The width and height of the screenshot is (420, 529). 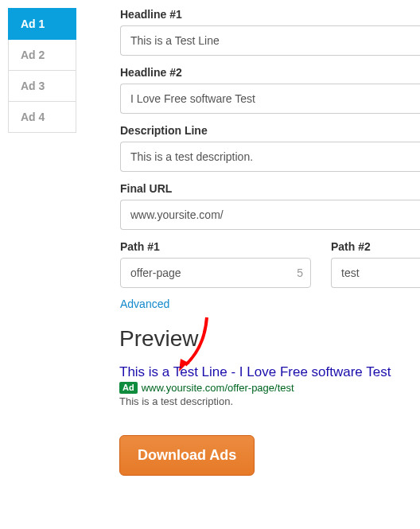 What do you see at coordinates (375, 273) in the screenshot?
I see `path2-input` at bounding box center [375, 273].